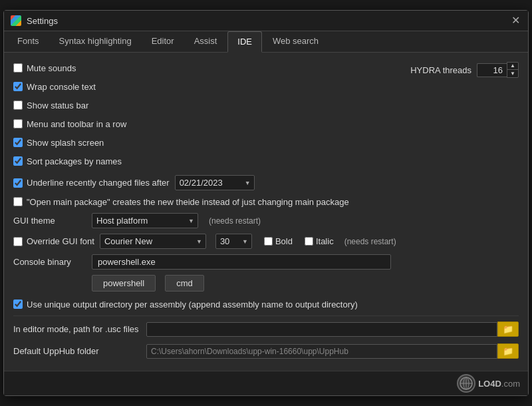 The image size is (532, 406). Describe the element at coordinates (18, 142) in the screenshot. I see `splash-screen-checkbox` at that location.